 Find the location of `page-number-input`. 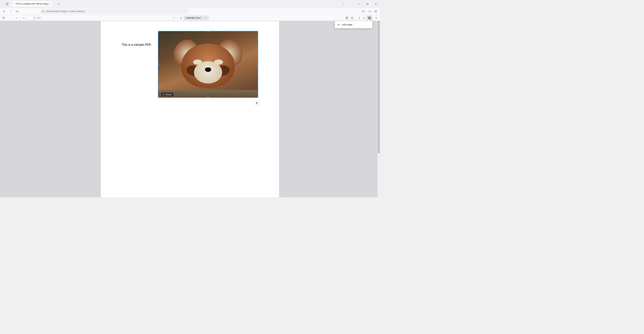

page-number-input is located at coordinates (31, 18).